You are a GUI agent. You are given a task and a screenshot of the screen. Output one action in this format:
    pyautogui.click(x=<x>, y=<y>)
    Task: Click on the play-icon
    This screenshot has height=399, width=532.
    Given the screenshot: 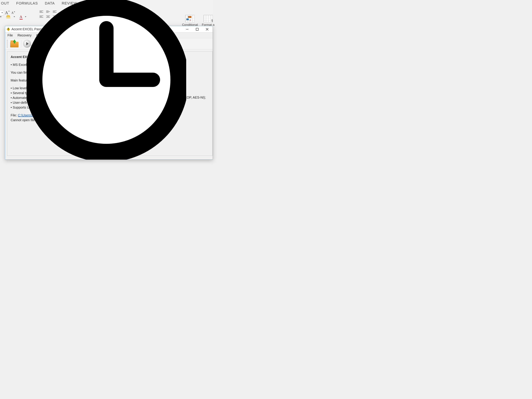 What is the action you would take?
    pyautogui.click(x=27, y=44)
    